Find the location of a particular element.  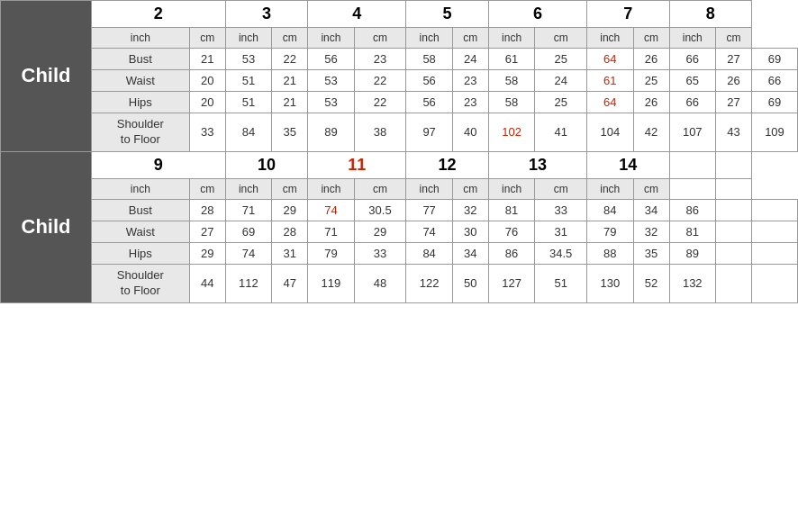

row-hips-1: Hips is located at coordinates (141, 103).